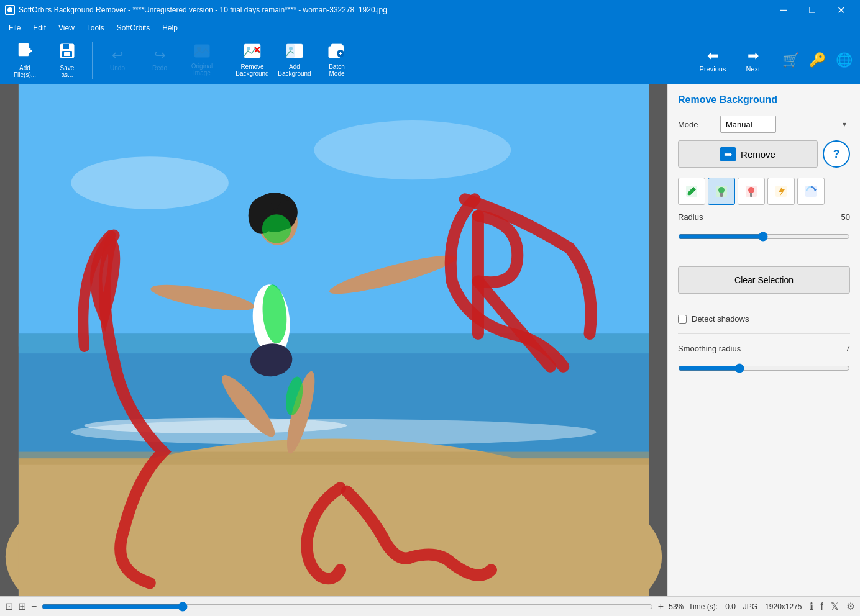 This screenshot has height=616, width=860. I want to click on panel-title: Remove Background, so click(764, 100).